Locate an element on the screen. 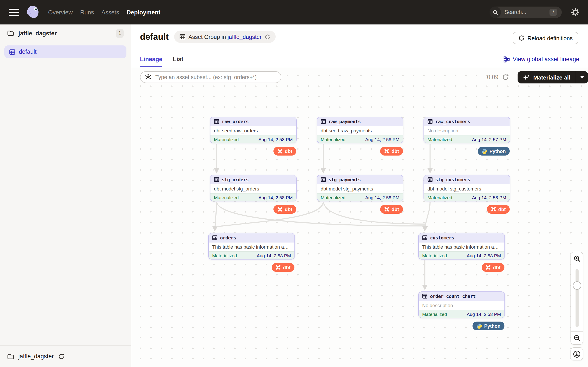 This screenshot has width=588, height=367. nav-link-deployment: Deployment is located at coordinates (144, 12).